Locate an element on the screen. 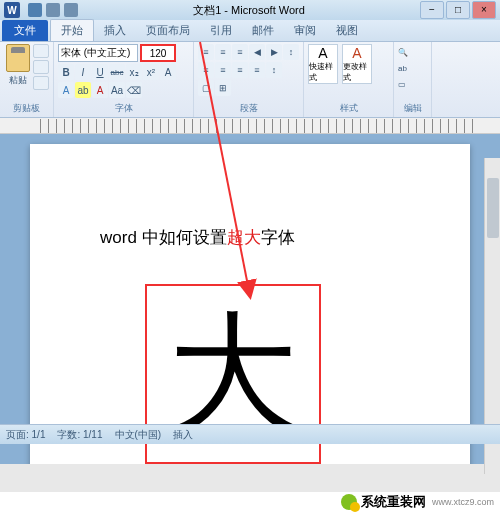 The height and width of the screenshot is (512, 500). ruler is located at coordinates (250, 126).